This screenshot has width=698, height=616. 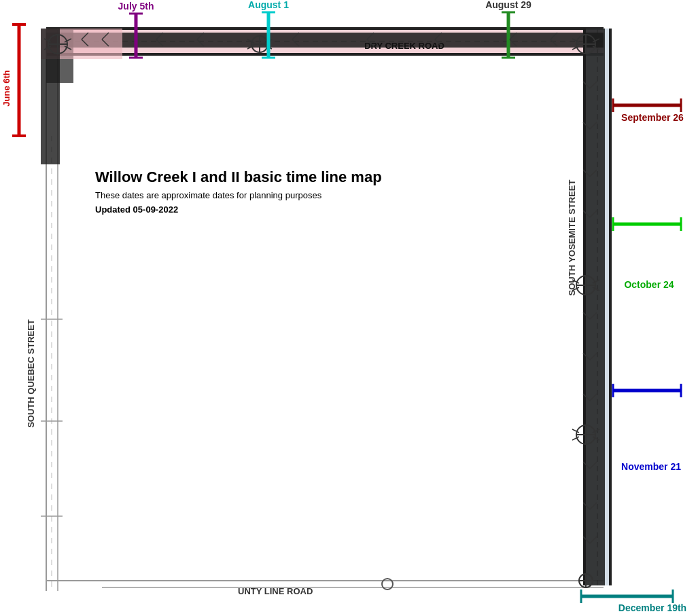 I want to click on county-line-road-label: UNTY LINE ROAD, so click(x=275, y=591).